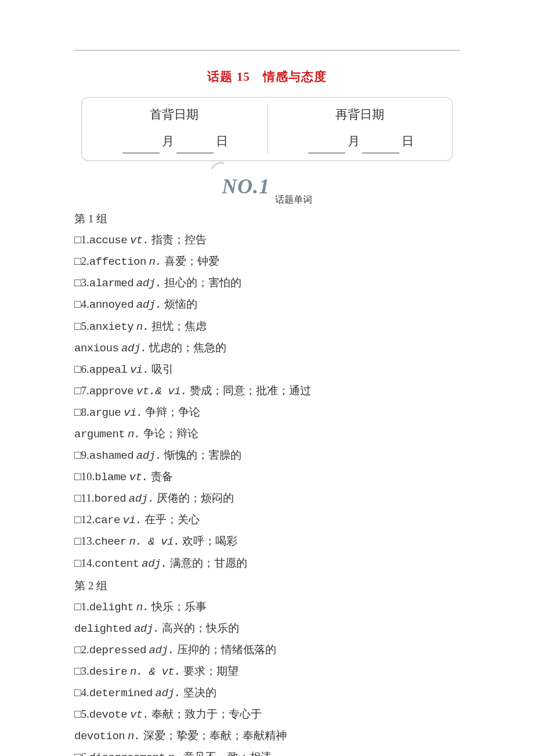 The width and height of the screenshot is (534, 756). I want to click on entry-word: delighted, so click(103, 629).